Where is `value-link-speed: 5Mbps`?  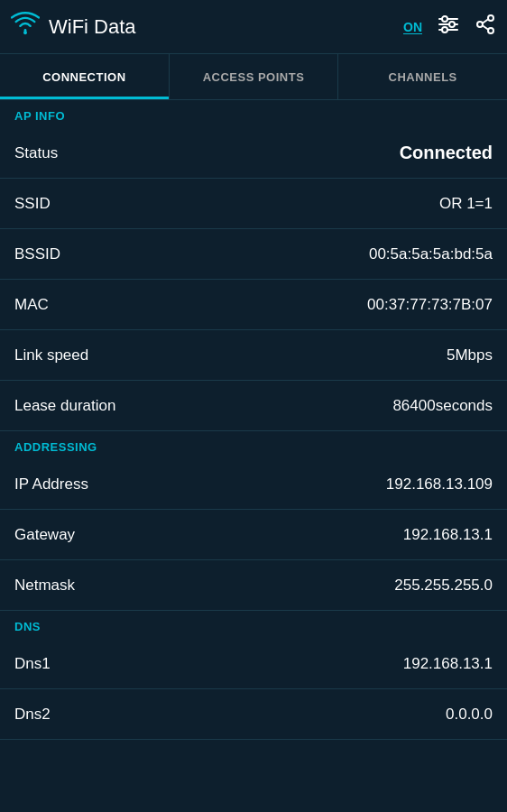
value-link-speed: 5Mbps is located at coordinates (469, 355).